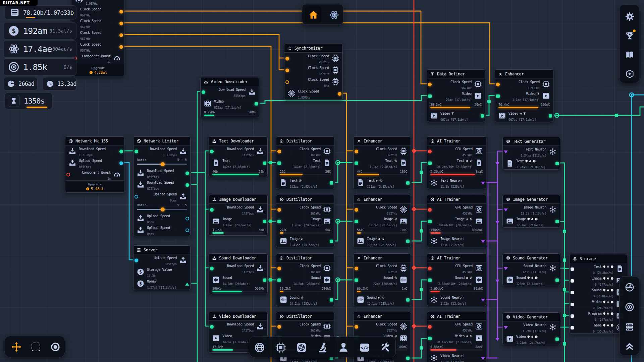 Image resolution: width=644 pixels, height=362 pixels. What do you see at coordinates (457, 221) in the screenshot?
I see `node-ai-trainer-image: AI TrainerGPU Speed453YHzImage201ad/10t …` at bounding box center [457, 221].